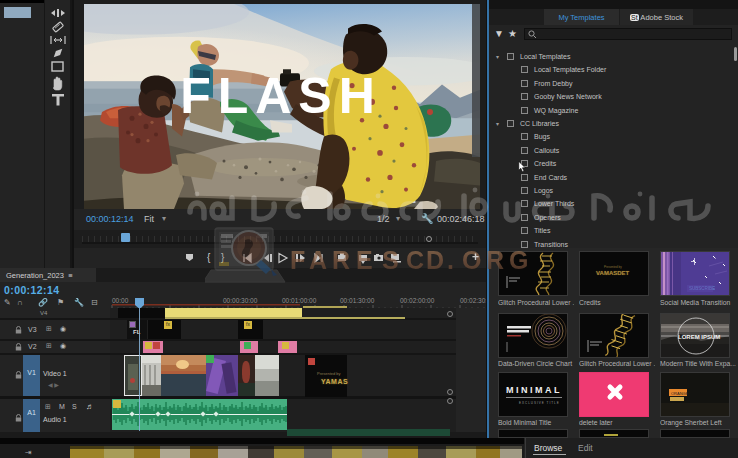 Image resolution: width=738 pixels, height=458 pixels. Describe the element at coordinates (418, 300) in the screenshot. I see `svg-text: 00:02:00:00` at that location.